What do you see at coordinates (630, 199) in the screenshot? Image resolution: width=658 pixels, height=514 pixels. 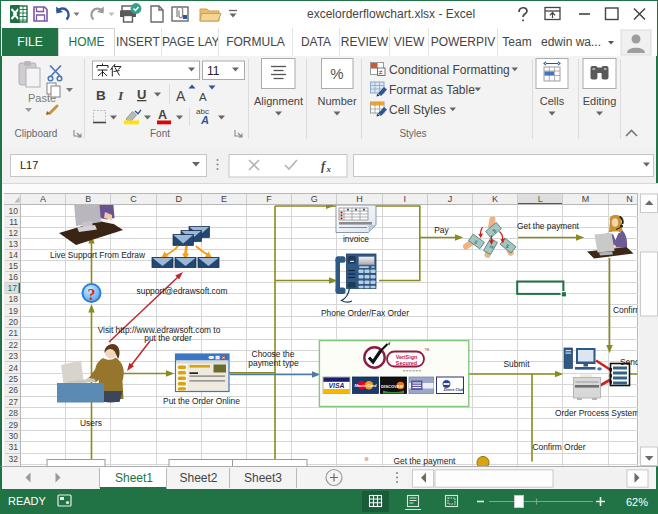 I see `svg-text: N` at bounding box center [630, 199].